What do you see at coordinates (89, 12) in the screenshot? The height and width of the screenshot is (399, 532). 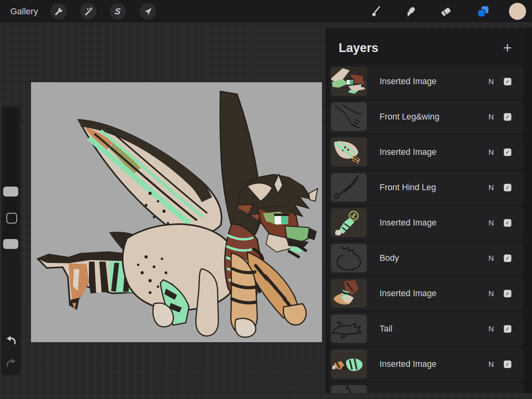 I see `magic-wand-icon` at bounding box center [89, 12].